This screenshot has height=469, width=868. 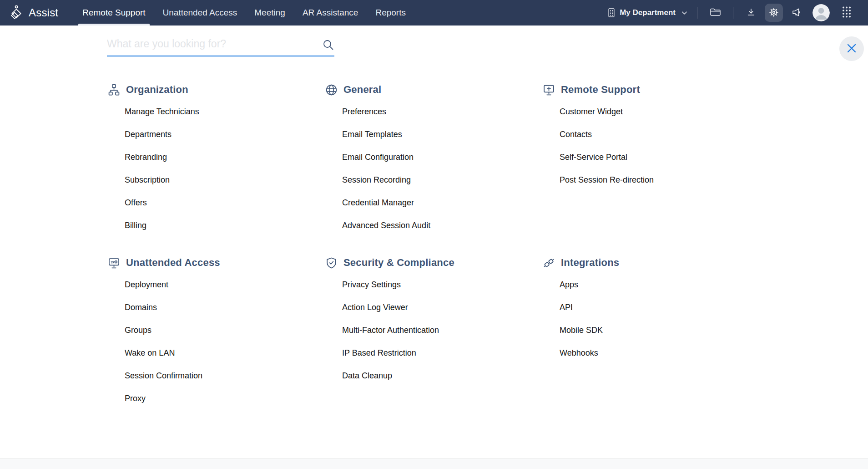 What do you see at coordinates (173, 263) in the screenshot?
I see `section-title: Unattended Access` at bounding box center [173, 263].